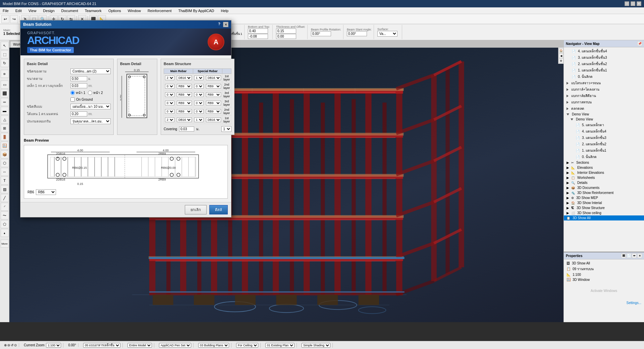 The width and height of the screenshot is (644, 349). What do you see at coordinates (561, 56) in the screenshot?
I see `nav-btn-prev: ◀` at bounding box center [561, 56].